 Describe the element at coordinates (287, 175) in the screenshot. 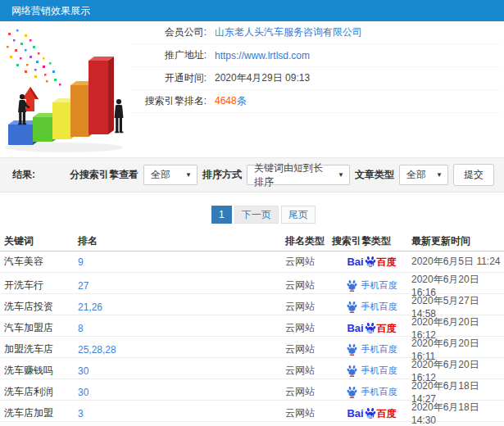

I see `filter-controls: 分搜索引擎查看 全部 ▼ 排序方式 关键词由短到长排序 ▼ 文章类型 全部 ▼ …` at that location.